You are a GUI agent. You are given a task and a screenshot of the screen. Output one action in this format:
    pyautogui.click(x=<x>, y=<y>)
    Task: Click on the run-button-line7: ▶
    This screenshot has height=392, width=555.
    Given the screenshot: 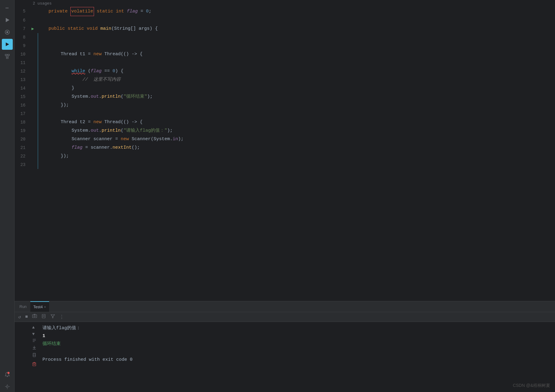 What is the action you would take?
    pyautogui.click(x=33, y=29)
    